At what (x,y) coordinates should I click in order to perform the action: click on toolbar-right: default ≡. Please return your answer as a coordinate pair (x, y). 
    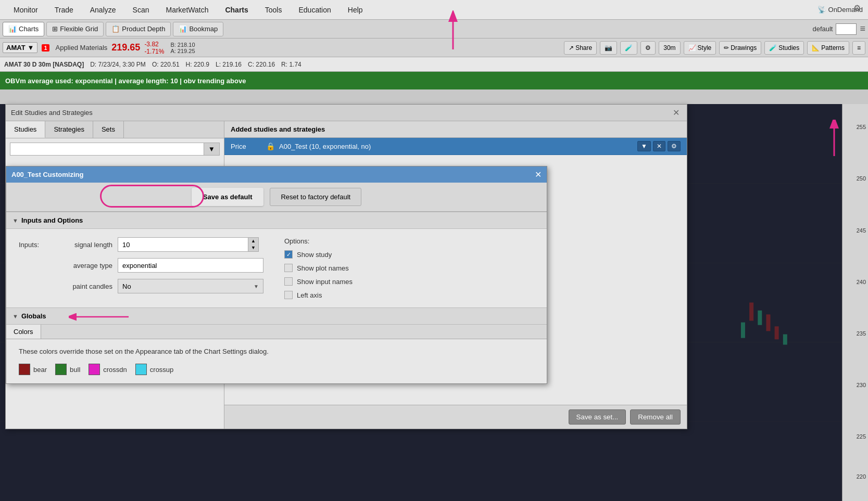
    Looking at the image, I should click on (839, 29).